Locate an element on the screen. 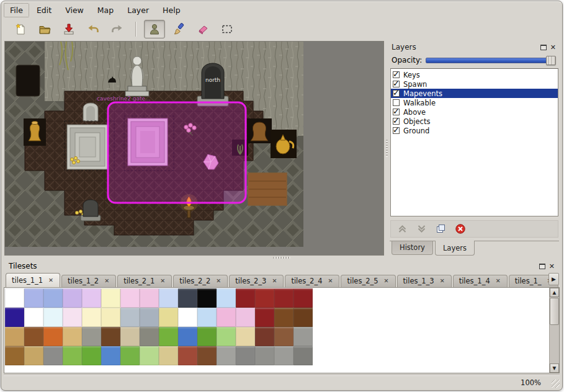 The image size is (564, 392). tileset-tab-tiles_1_1: tiles_1_1 is located at coordinates (33, 280).